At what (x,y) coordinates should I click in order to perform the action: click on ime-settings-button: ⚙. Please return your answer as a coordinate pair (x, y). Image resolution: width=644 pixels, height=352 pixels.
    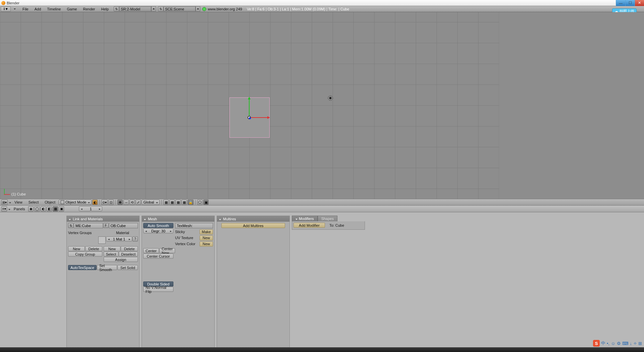
    Looking at the image, I should click on (619, 343).